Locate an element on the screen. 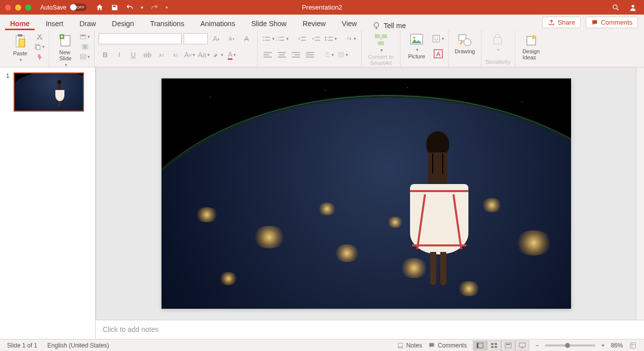 The image size is (644, 351). increase-indent-button is located at coordinates (316, 39).